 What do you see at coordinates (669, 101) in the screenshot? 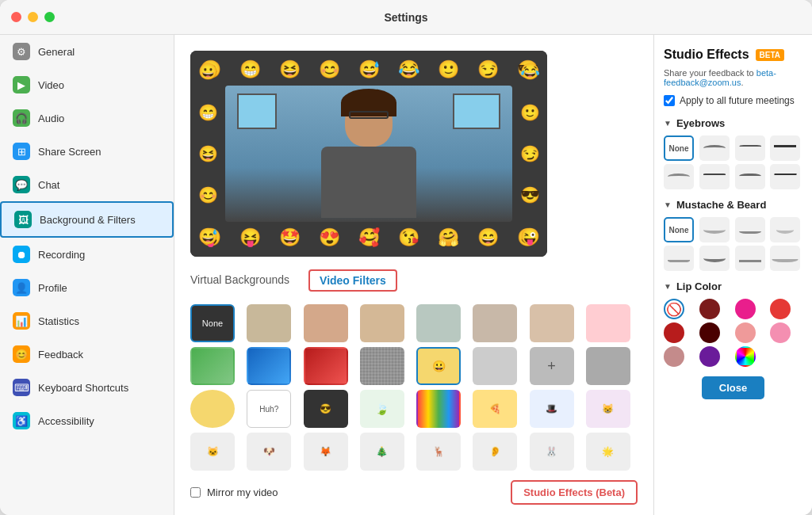
I see `apply-checkbox` at bounding box center [669, 101].